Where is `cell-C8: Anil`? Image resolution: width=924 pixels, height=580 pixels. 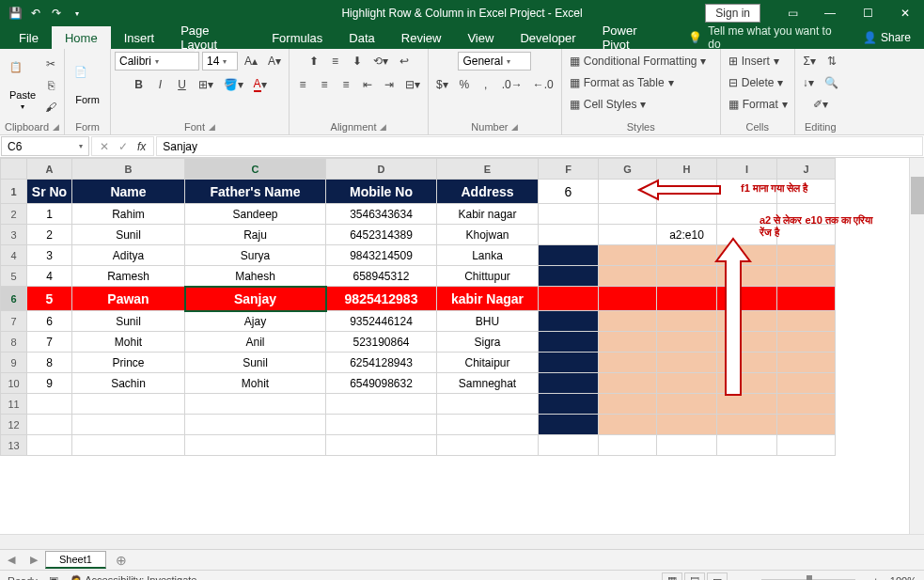
cell-C8: Anil is located at coordinates (256, 342).